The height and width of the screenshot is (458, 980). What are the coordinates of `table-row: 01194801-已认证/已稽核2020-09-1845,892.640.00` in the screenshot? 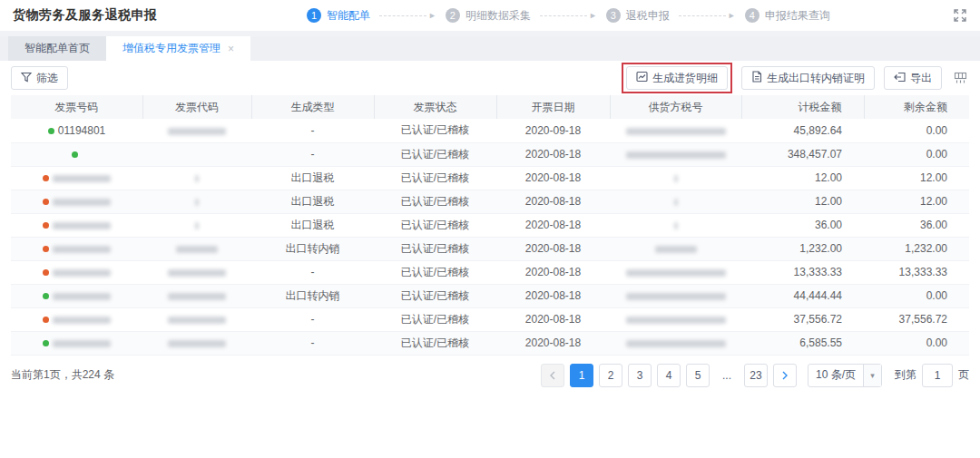 It's located at (490, 131).